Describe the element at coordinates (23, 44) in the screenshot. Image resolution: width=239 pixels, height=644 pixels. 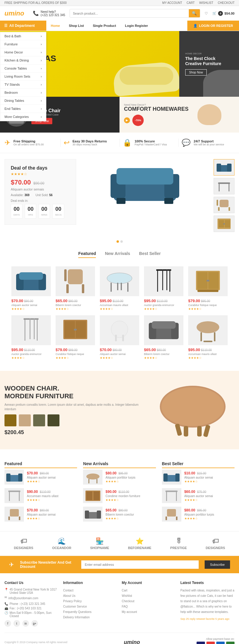
I see `nav-dropdown-item-1: Furniture›` at that location.